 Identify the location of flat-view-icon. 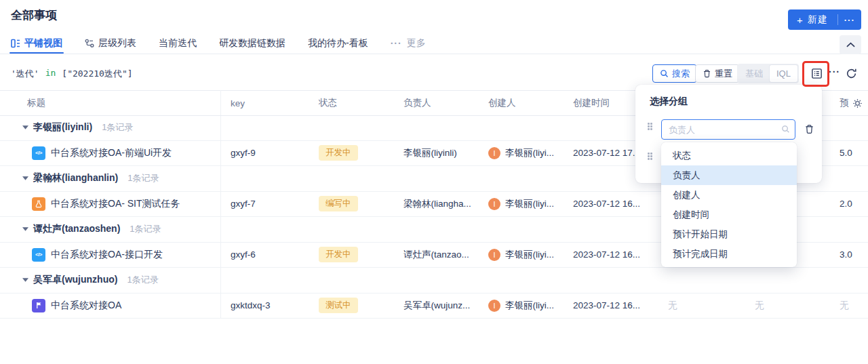
(16, 43).